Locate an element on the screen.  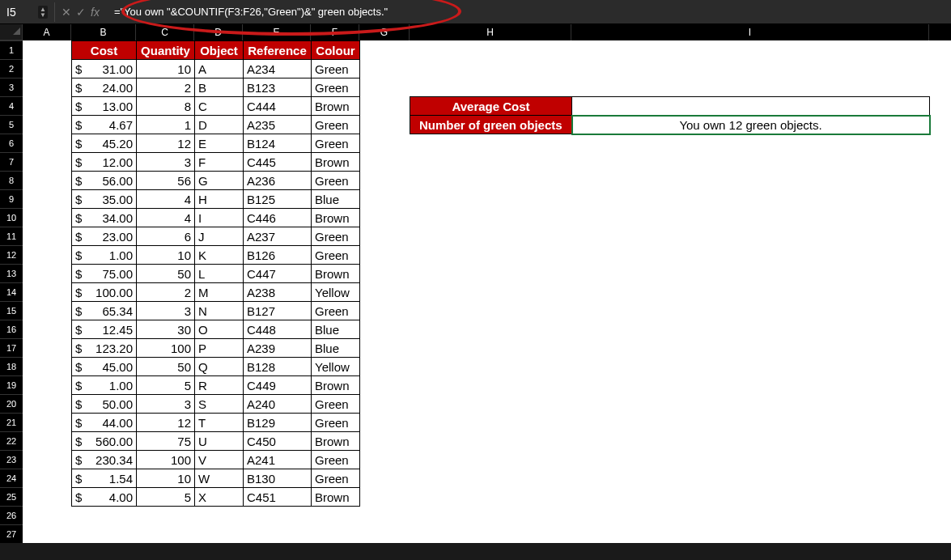
cell-reference: B123 is located at coordinates (278, 87).